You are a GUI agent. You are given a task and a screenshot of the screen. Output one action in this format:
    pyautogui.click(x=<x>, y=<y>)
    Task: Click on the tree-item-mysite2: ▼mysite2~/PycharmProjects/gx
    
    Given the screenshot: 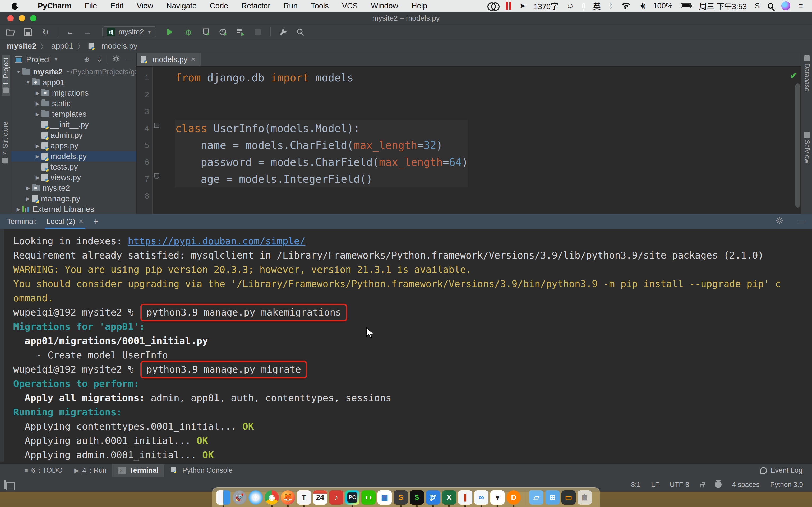 What is the action you would take?
    pyautogui.click(x=73, y=72)
    